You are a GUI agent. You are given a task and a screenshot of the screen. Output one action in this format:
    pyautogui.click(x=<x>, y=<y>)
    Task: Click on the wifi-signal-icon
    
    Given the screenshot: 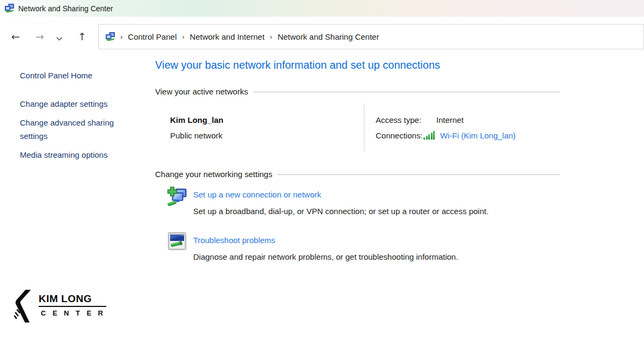 What is the action you would take?
    pyautogui.click(x=429, y=135)
    